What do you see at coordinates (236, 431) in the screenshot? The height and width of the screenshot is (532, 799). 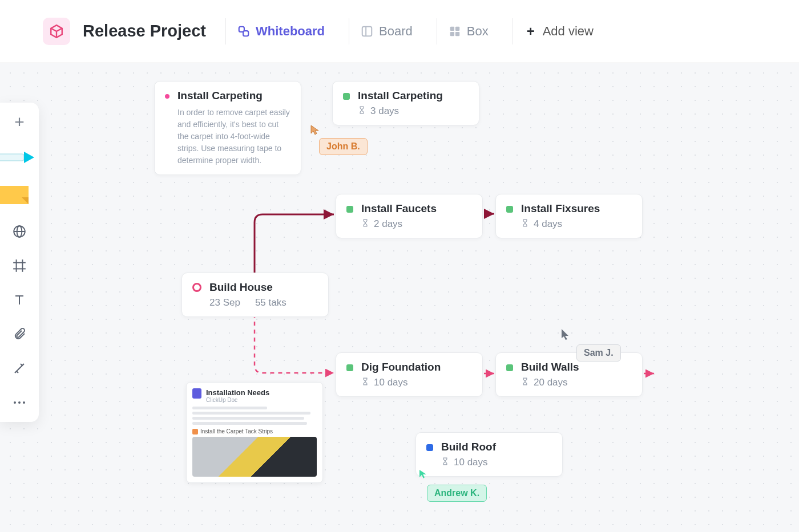 I see `doc-section-text: Install the Carpet Tack Strips` at bounding box center [236, 431].